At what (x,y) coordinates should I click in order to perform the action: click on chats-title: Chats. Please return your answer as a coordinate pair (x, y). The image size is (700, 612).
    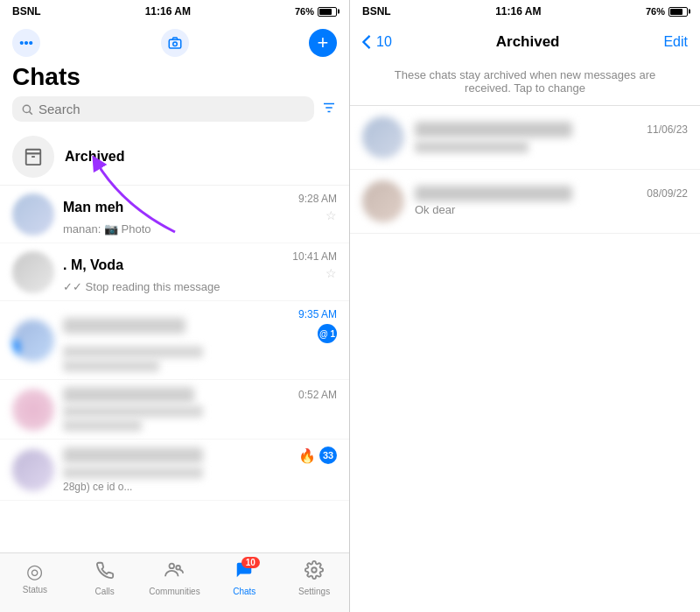
    Looking at the image, I should click on (175, 79).